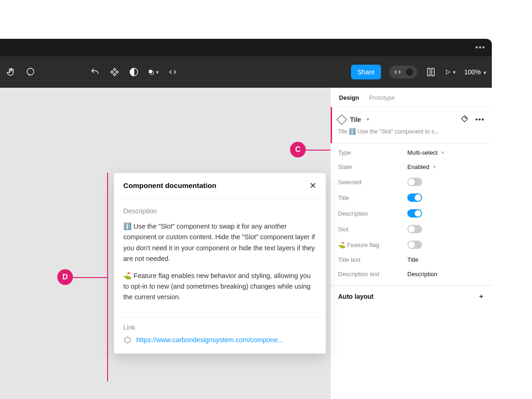 The height and width of the screenshot is (399, 532). I want to click on doc-description-p2: ⛳ Feature flag enables new behavior and …, so click(220, 287).